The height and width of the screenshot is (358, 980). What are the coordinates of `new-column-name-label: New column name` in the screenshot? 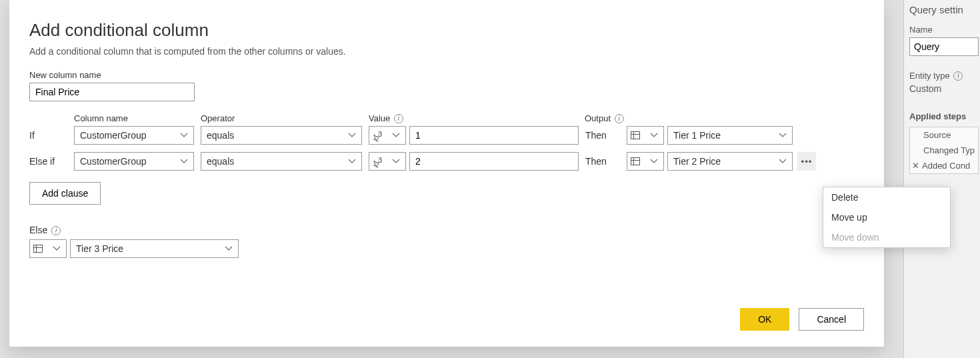 It's located at (447, 75).